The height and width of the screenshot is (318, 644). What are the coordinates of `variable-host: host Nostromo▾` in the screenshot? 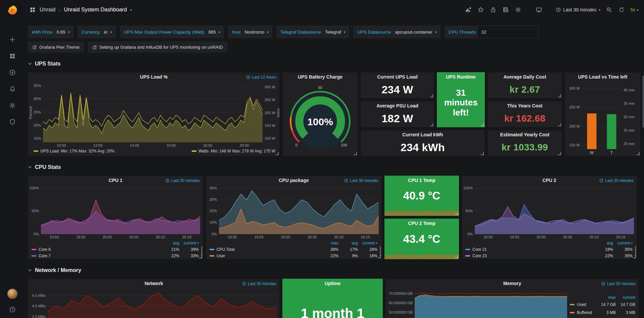 It's located at (250, 32).